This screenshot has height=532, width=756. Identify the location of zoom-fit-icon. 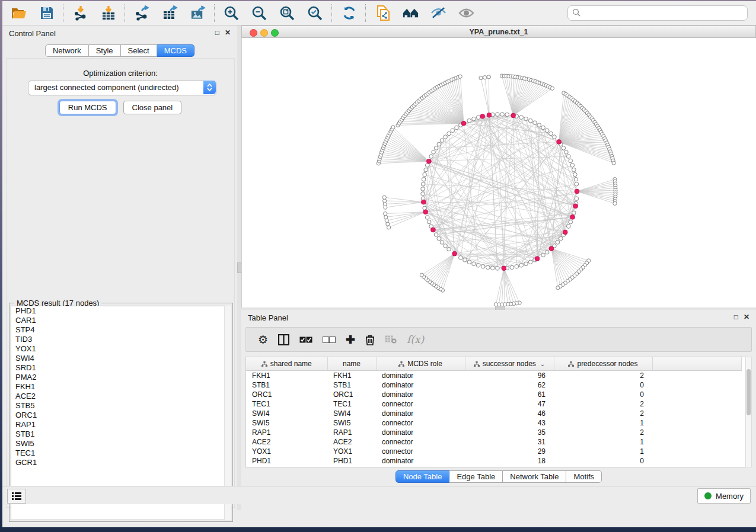
(287, 13).